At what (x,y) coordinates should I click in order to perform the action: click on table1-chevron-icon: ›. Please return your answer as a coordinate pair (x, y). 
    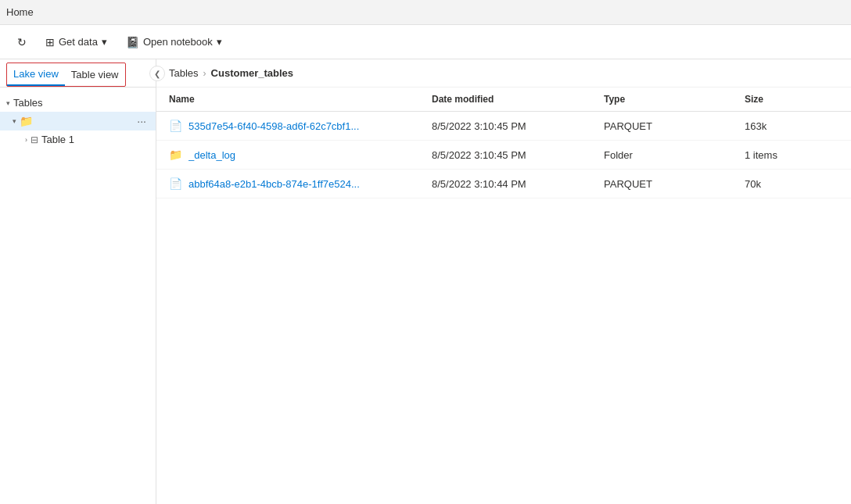
    Looking at the image, I should click on (27, 140).